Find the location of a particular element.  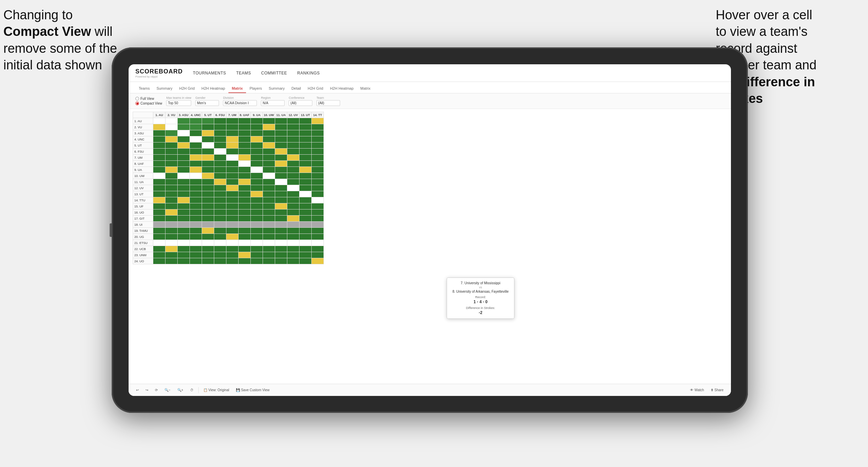

tab-summary: Summary is located at coordinates (164, 89).